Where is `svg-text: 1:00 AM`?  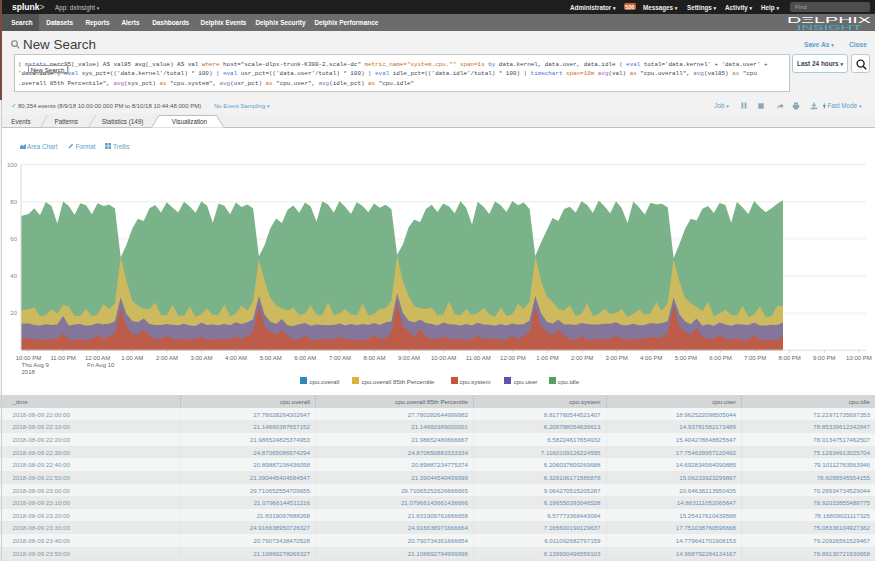
svg-text: 1:00 AM is located at coordinates (132, 358).